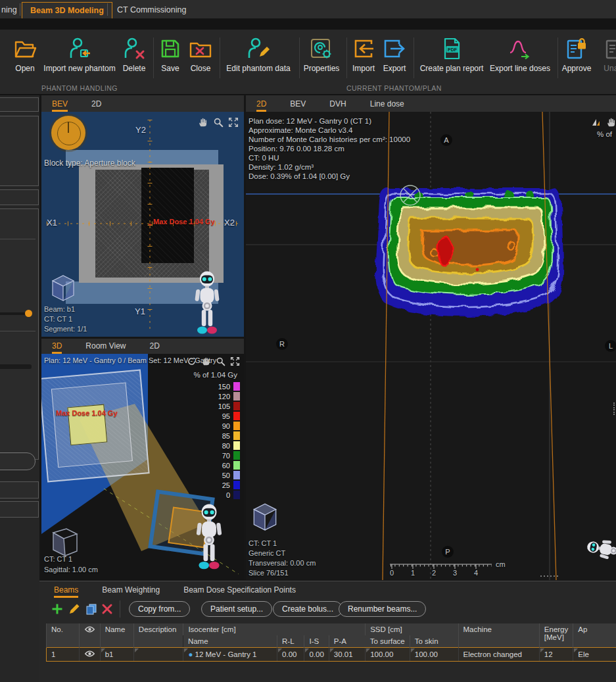 The height and width of the screenshot is (682, 616). I want to click on patient-setup-button: Patient setup..., so click(237, 609).